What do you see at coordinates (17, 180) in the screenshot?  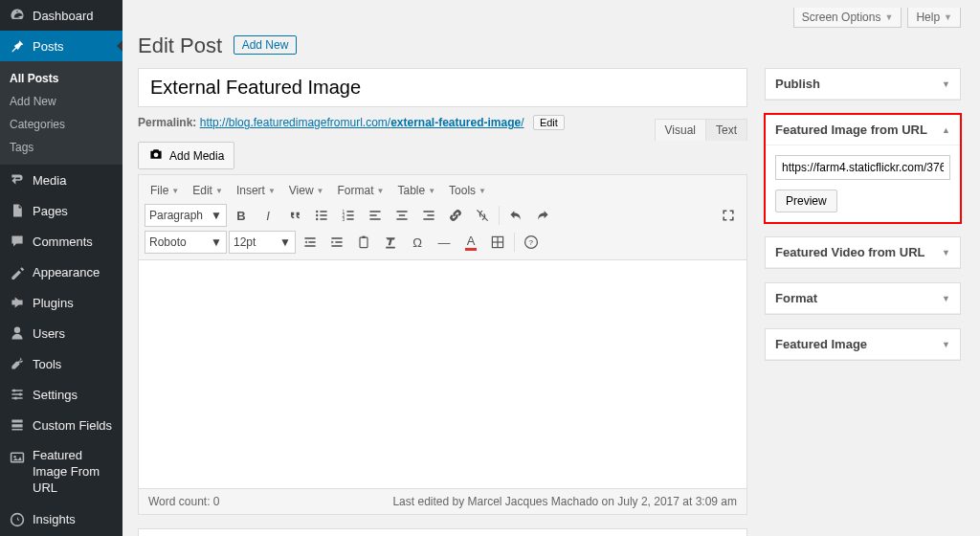 I see `media-icon` at bounding box center [17, 180].